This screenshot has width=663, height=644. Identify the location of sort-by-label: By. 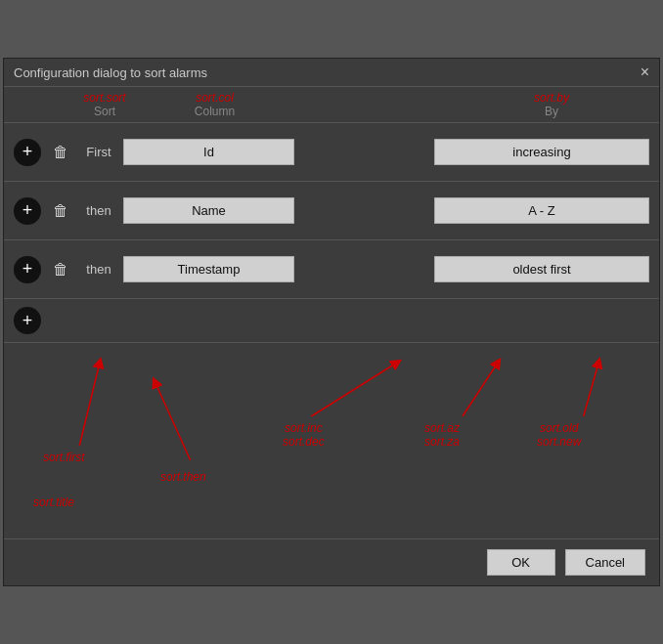
(552, 111).